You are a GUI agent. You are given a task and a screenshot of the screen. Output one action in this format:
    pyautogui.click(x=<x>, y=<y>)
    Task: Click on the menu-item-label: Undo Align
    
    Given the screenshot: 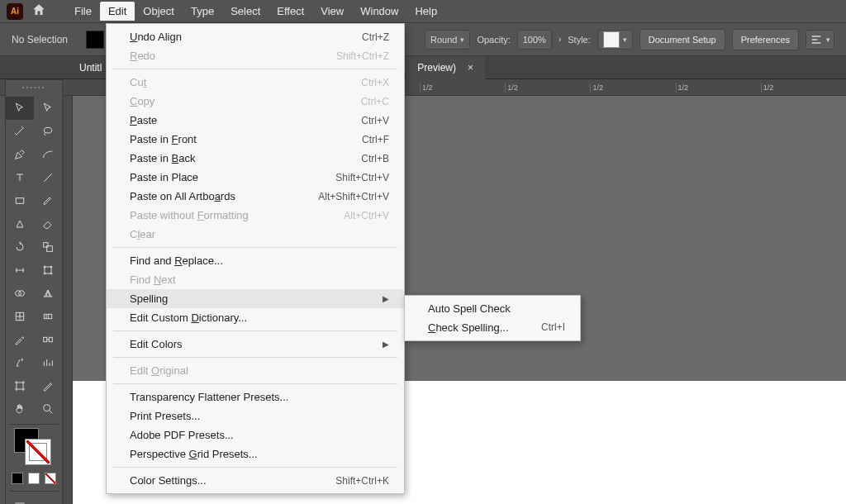 What is the action you would take?
    pyautogui.click(x=155, y=36)
    